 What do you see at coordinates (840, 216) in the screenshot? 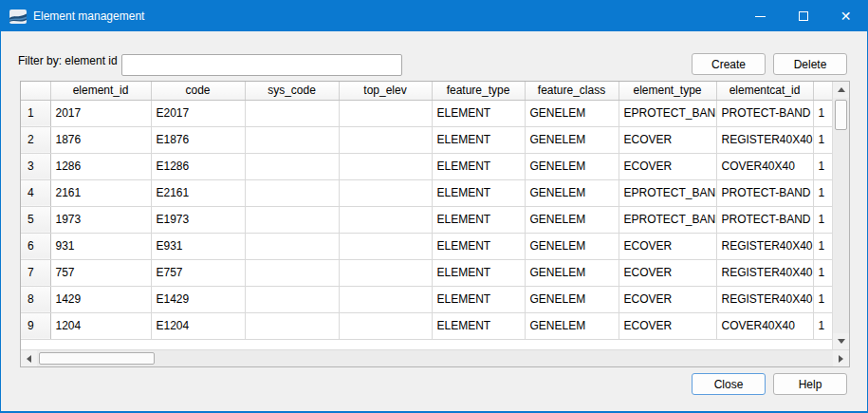
I see `vertical-scrollbar` at bounding box center [840, 216].